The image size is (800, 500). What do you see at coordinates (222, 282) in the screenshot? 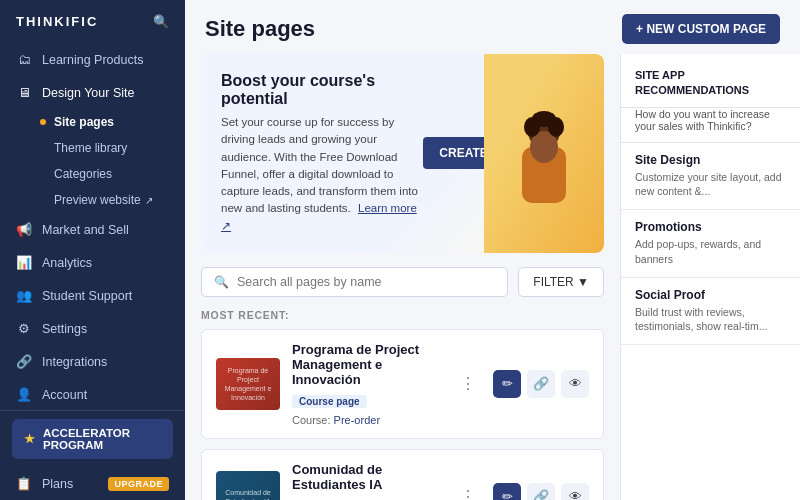
I see `search-icon: 🔍` at bounding box center [222, 282].